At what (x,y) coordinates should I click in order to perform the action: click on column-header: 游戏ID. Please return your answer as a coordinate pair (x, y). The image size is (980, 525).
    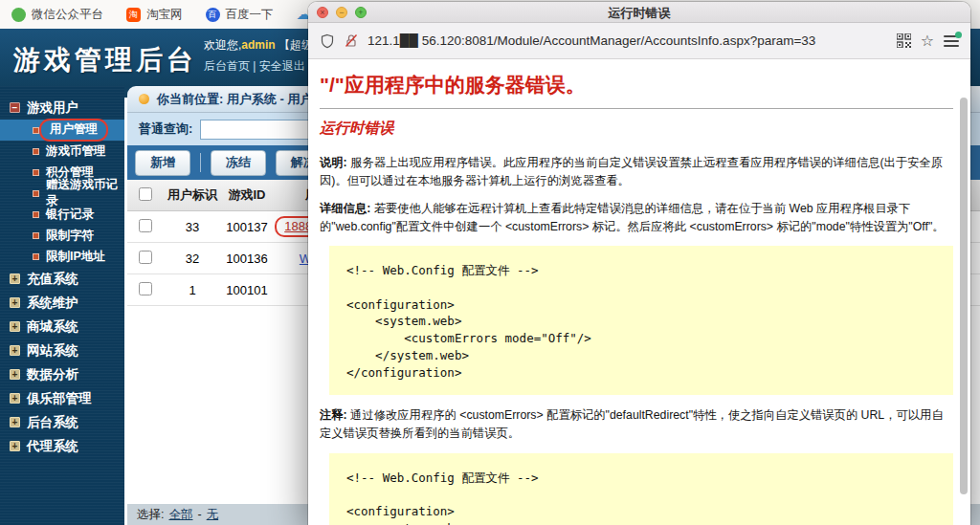
    Looking at the image, I should click on (247, 195).